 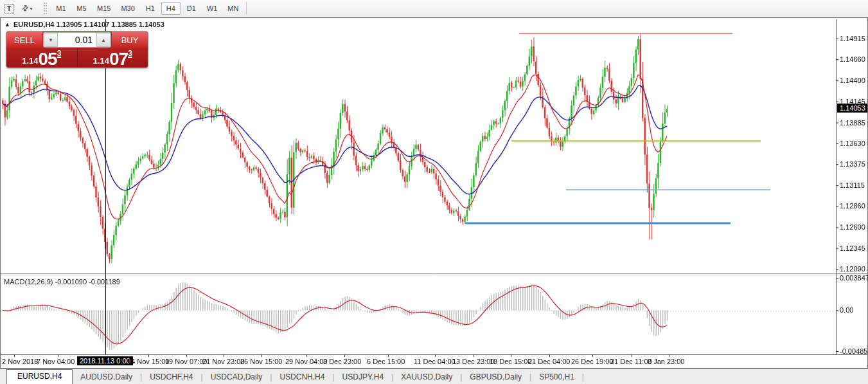 I want to click on macd-axis-tick: -0.004856, so click(x=853, y=351).